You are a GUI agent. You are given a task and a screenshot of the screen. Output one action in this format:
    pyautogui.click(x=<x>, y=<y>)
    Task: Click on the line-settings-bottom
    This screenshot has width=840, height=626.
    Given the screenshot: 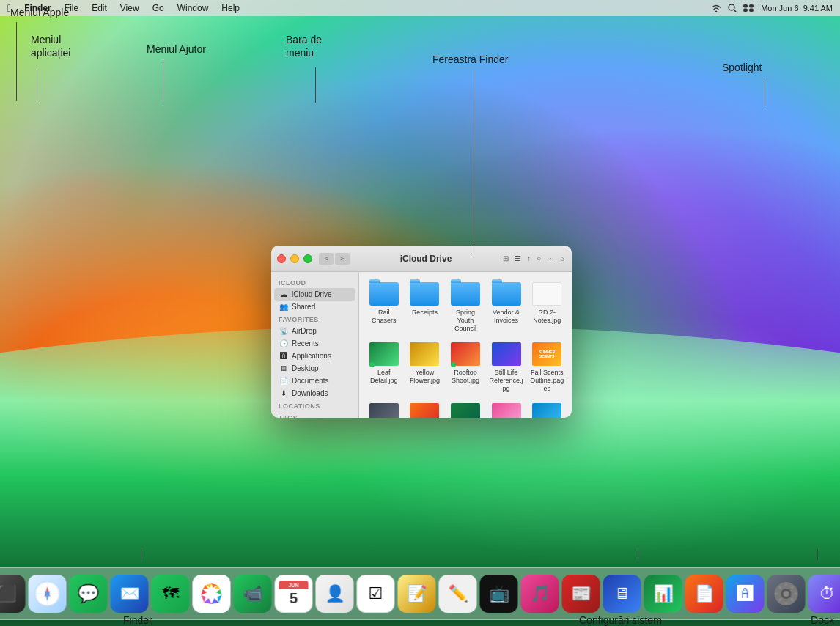 What is the action you would take?
    pyautogui.click(x=638, y=554)
    